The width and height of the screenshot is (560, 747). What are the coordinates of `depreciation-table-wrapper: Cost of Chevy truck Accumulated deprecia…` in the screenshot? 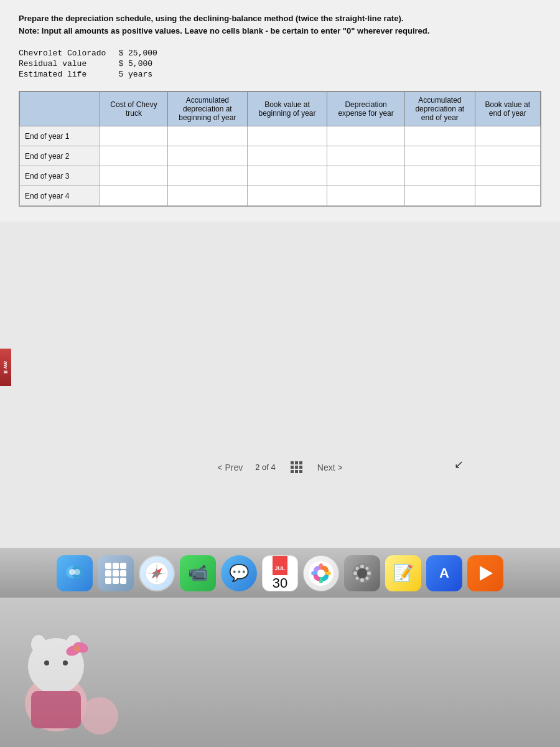 It's located at (280, 149).